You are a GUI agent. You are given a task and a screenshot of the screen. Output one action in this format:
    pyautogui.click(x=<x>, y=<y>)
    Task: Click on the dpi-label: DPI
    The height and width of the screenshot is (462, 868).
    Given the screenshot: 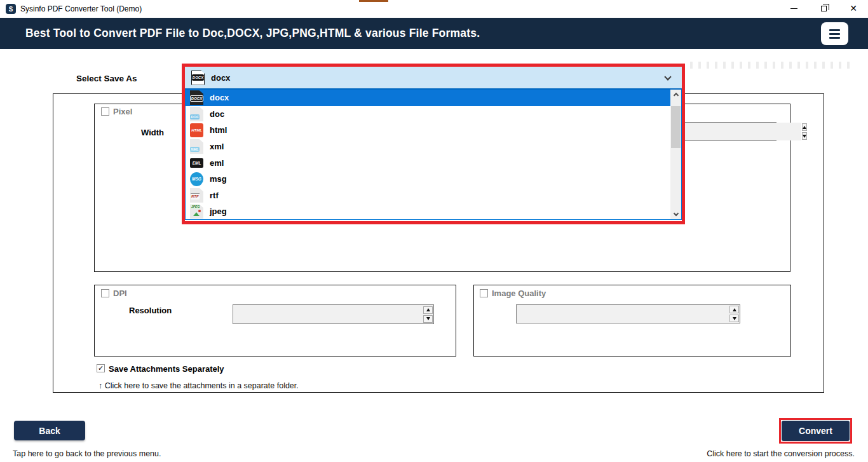 What is the action you would take?
    pyautogui.click(x=120, y=294)
    